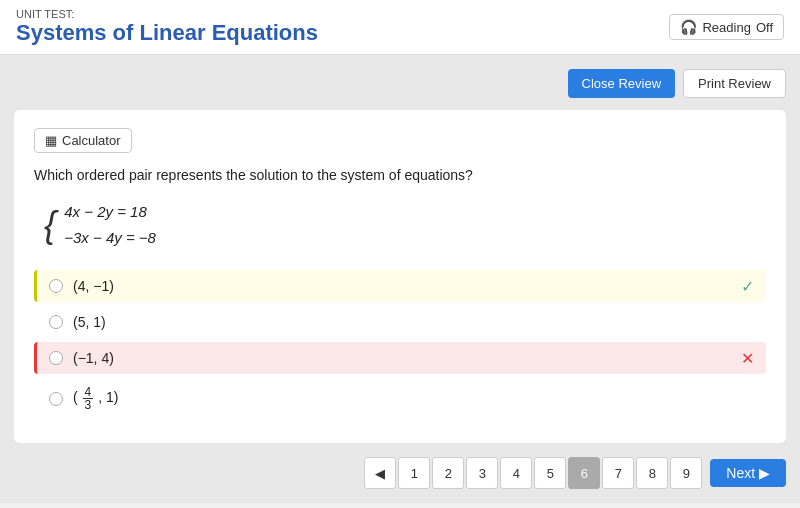  I want to click on page-button-8: 8, so click(652, 473).